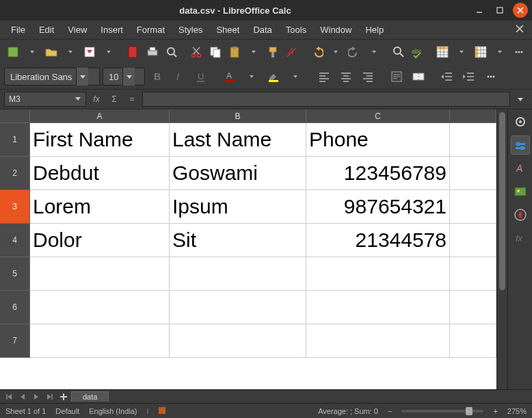 The image size is (532, 418). I want to click on sidebar-styles-button: A, so click(520, 168).